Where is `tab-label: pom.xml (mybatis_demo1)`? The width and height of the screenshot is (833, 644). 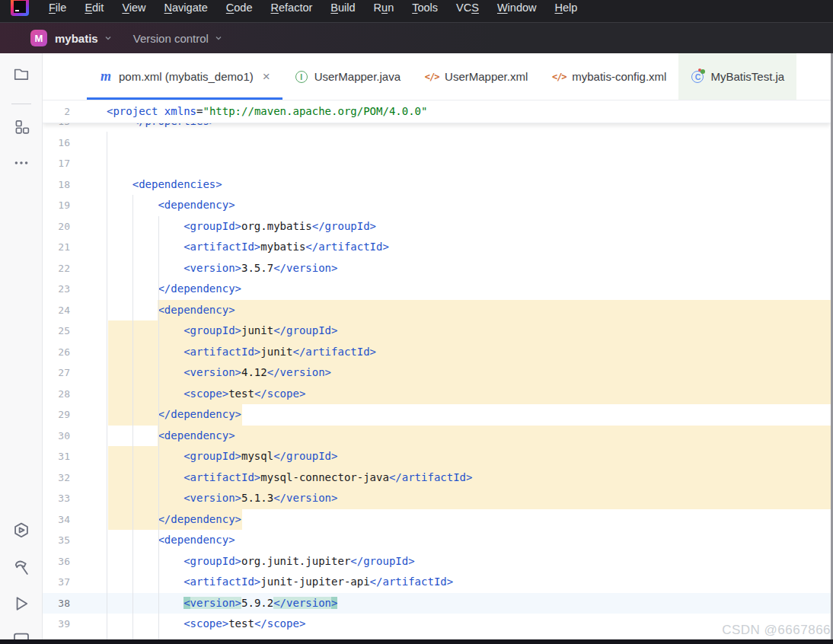
tab-label: pom.xml (mybatis_demo1) is located at coordinates (186, 76).